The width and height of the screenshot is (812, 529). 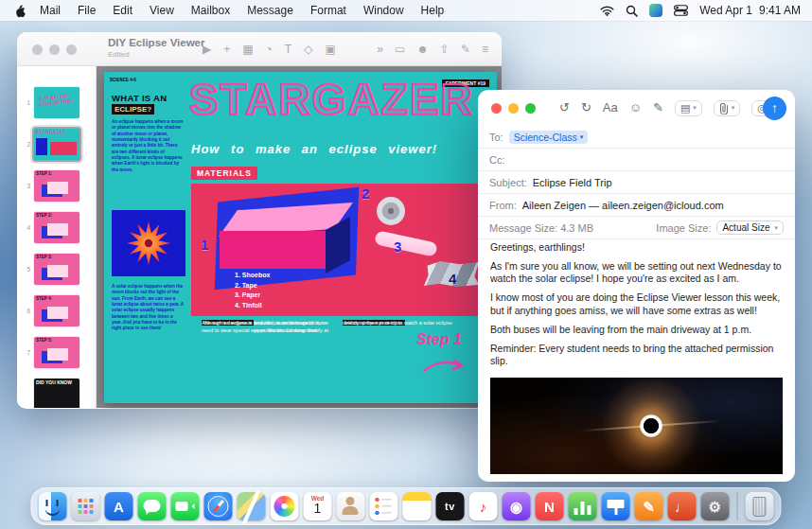 What do you see at coordinates (227, 49) in the screenshot?
I see `add-slide-icon: +` at bounding box center [227, 49].